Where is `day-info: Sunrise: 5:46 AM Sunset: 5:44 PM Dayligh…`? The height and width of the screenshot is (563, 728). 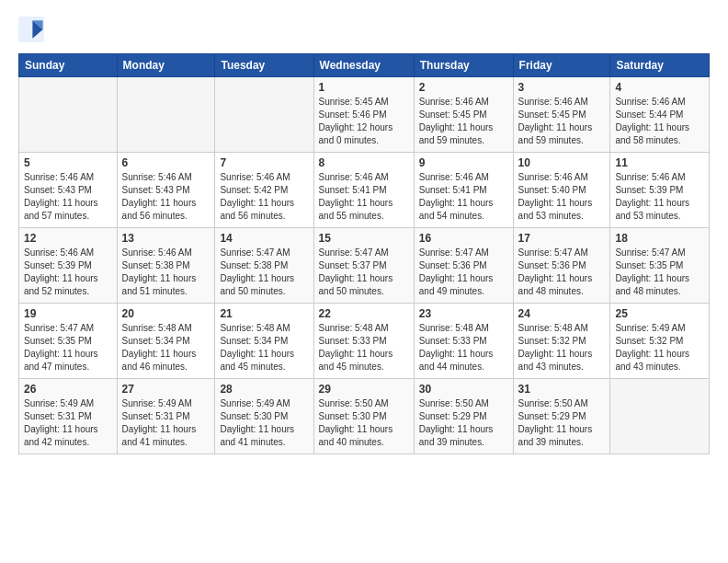 day-info: Sunrise: 5:46 AM Sunset: 5:44 PM Dayligh… is located at coordinates (660, 121).